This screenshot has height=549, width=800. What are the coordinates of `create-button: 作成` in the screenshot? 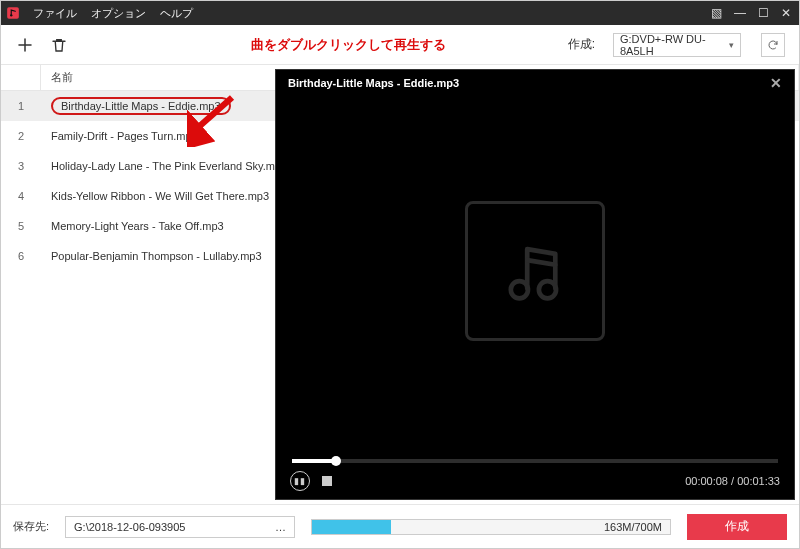 It's located at (737, 527).